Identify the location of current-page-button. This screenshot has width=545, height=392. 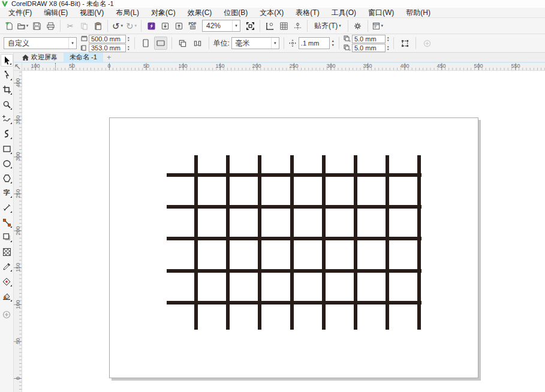
(198, 43).